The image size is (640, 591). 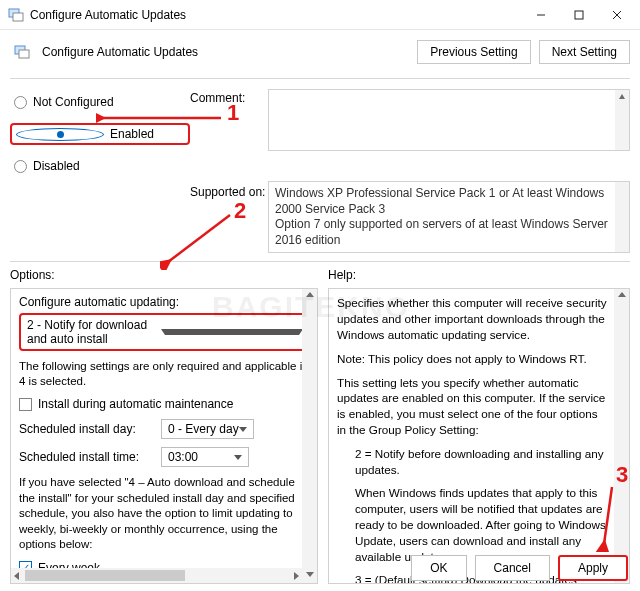 I want to click on policy-heading: Configure Automatic Updates, so click(x=210, y=52).